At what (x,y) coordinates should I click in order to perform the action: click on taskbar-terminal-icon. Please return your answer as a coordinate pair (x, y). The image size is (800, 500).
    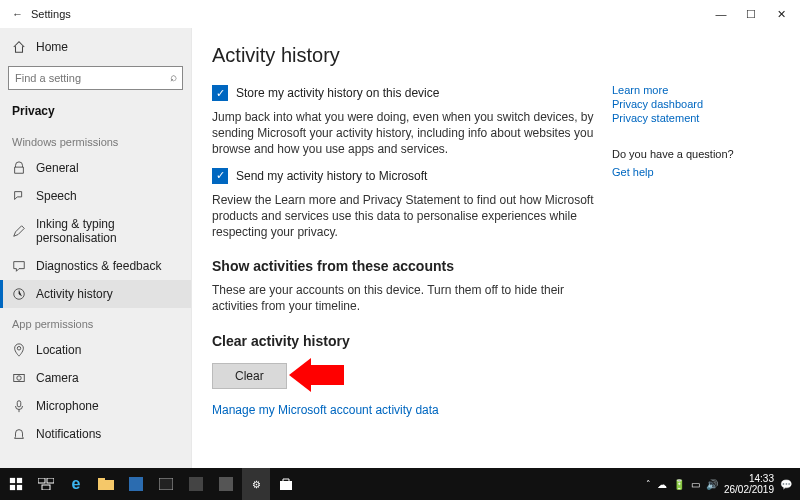
    Looking at the image, I should click on (166, 484).